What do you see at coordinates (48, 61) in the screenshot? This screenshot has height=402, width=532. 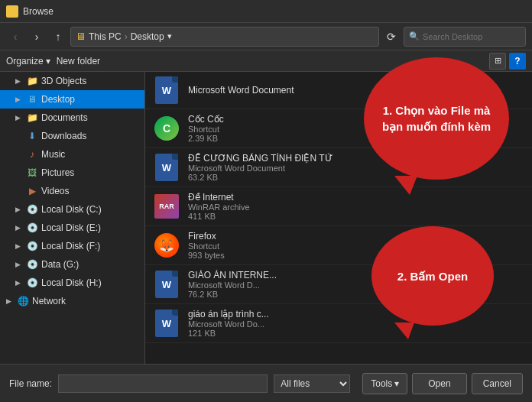 I see `organize-arrow: ▾` at bounding box center [48, 61].